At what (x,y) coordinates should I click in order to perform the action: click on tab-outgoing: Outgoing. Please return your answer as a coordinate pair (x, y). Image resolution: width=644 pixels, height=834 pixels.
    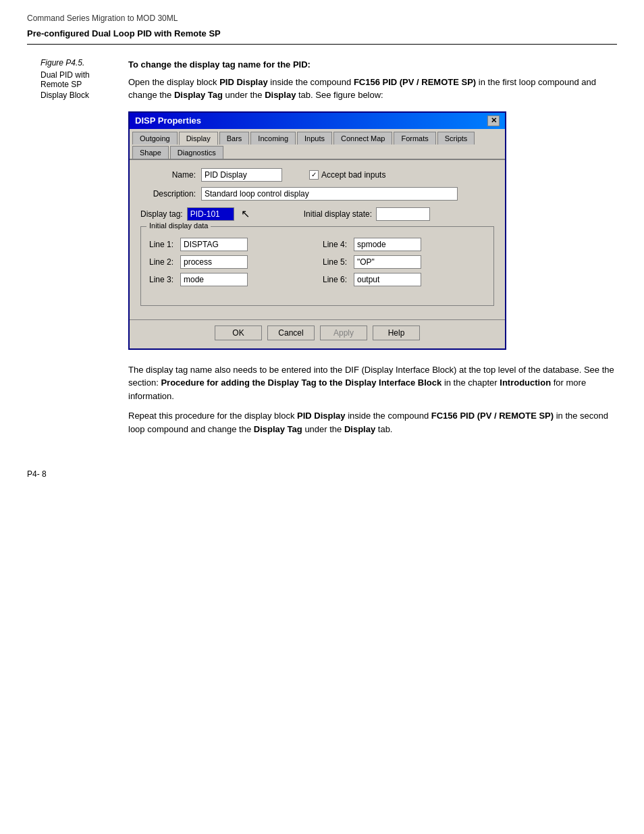
    Looking at the image, I should click on (155, 138).